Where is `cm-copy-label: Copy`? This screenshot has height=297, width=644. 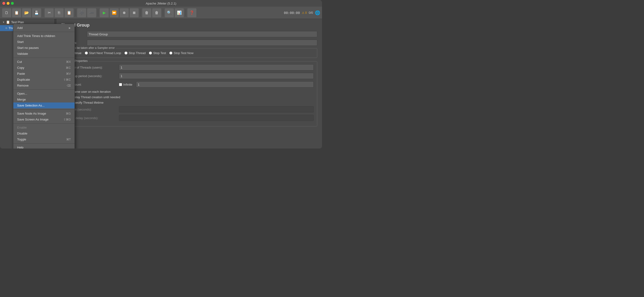
cm-copy-label: Copy is located at coordinates (20, 68).